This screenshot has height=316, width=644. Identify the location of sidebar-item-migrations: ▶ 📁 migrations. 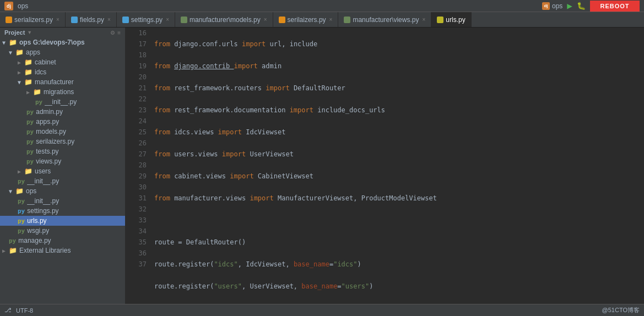
(63, 92).